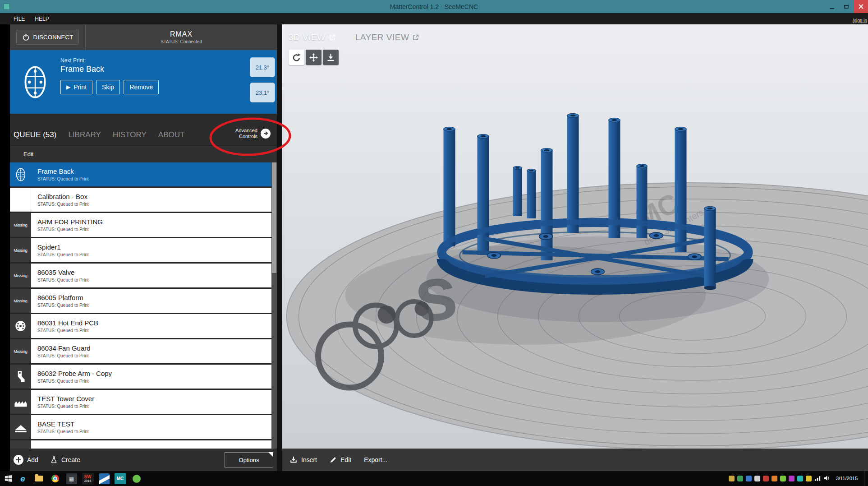  What do you see at coordinates (280, 248) in the screenshot?
I see `panel-divider` at bounding box center [280, 248].